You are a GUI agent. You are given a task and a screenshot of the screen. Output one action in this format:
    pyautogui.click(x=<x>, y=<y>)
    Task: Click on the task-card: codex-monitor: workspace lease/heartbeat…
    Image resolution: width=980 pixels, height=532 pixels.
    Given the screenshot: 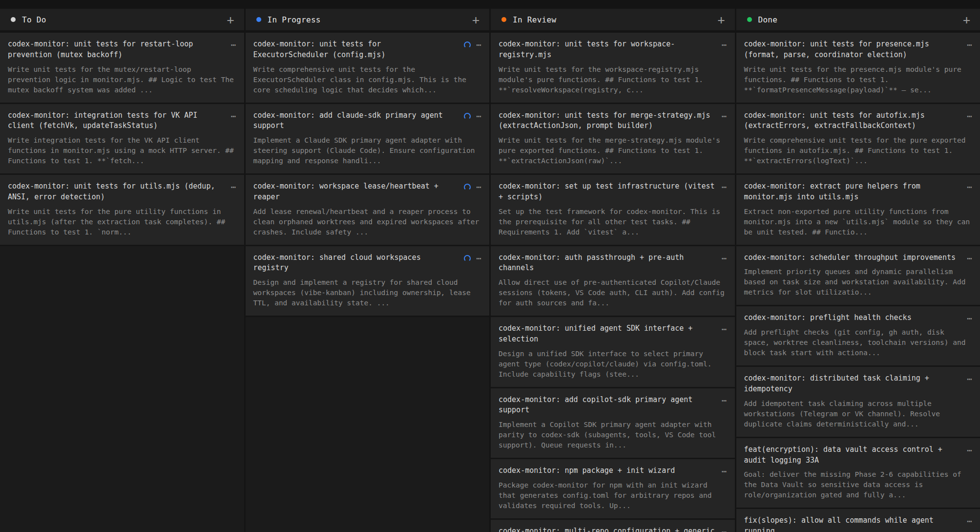 What is the action you would take?
    pyautogui.click(x=368, y=211)
    